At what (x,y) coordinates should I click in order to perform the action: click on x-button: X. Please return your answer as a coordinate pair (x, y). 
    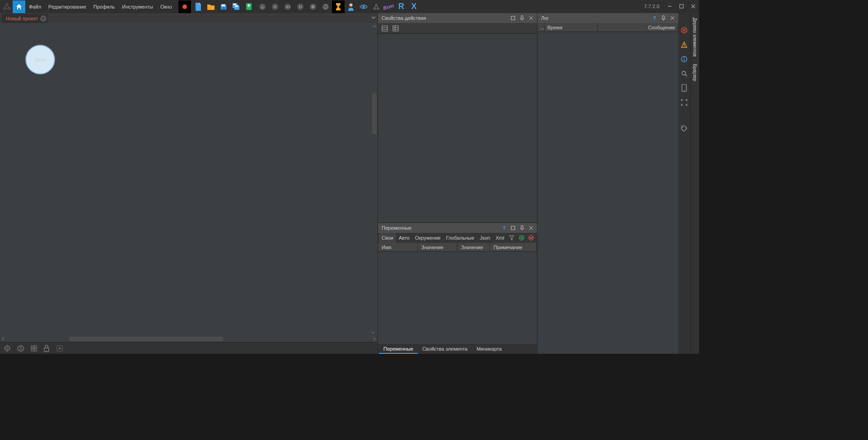
    Looking at the image, I should click on (414, 7).